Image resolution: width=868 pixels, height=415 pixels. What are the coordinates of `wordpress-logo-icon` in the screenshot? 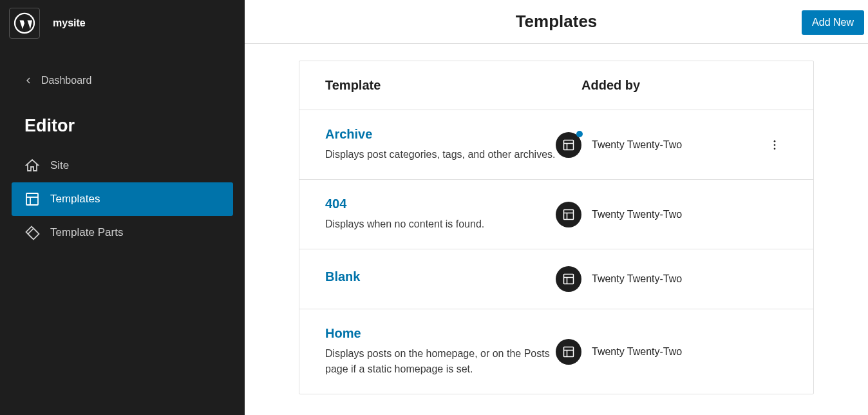 It's located at (24, 23).